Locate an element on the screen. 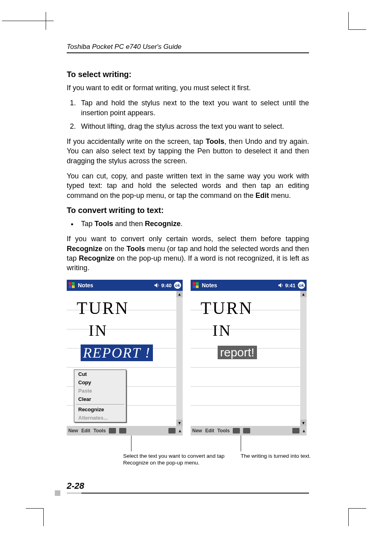 This screenshot has width=392, height=538. heading-convert-writing: To convert writing to text: is located at coordinates (188, 211).